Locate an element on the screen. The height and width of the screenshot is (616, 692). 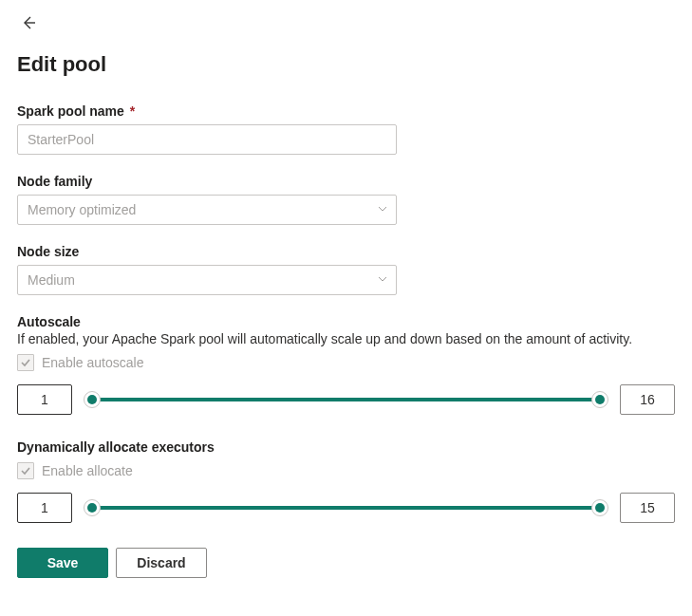
executors-checkbox-row: Enable allocate is located at coordinates (346, 471).